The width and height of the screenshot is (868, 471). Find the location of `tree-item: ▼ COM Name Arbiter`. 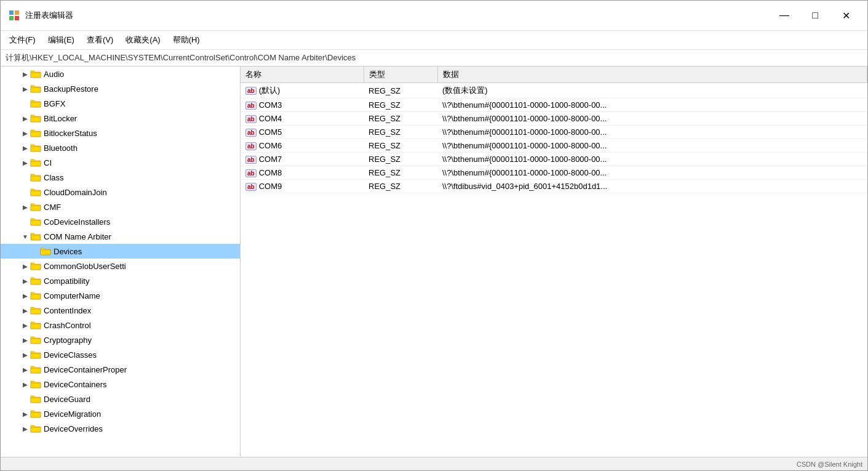

tree-item: ▼ COM Name Arbiter is located at coordinates (121, 236).